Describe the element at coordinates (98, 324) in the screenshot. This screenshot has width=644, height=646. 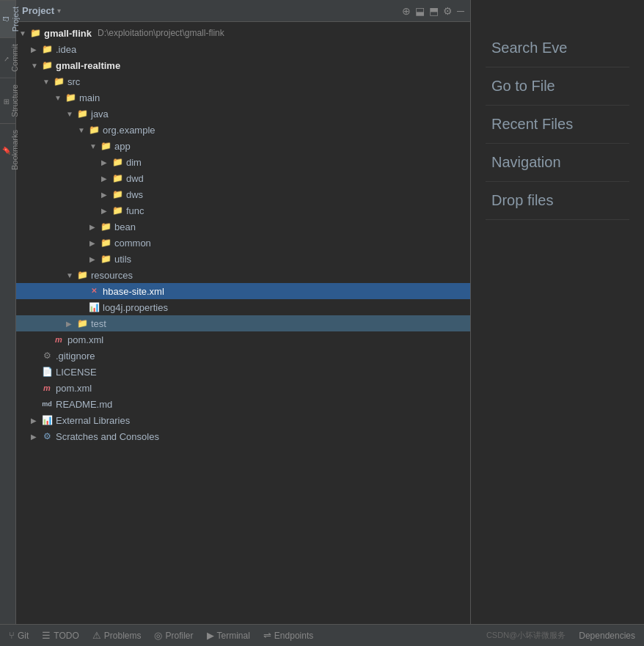
I see `test-label: test` at that location.